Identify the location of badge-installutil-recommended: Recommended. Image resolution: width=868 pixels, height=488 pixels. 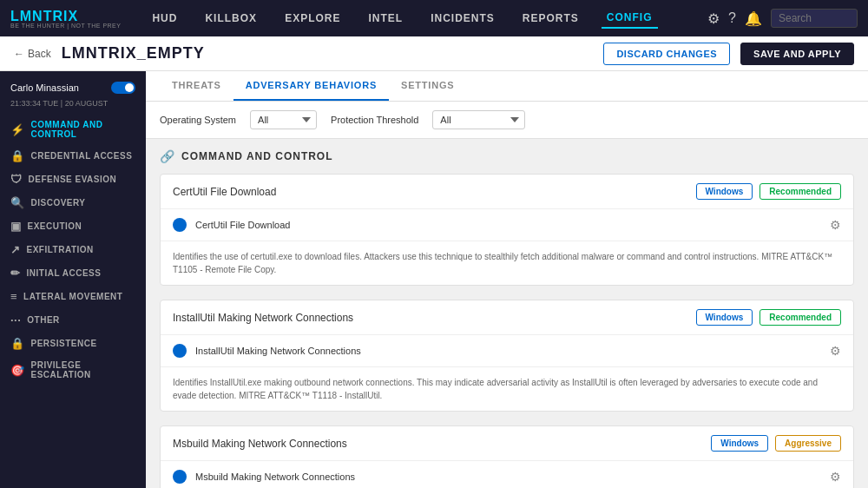
(800, 318).